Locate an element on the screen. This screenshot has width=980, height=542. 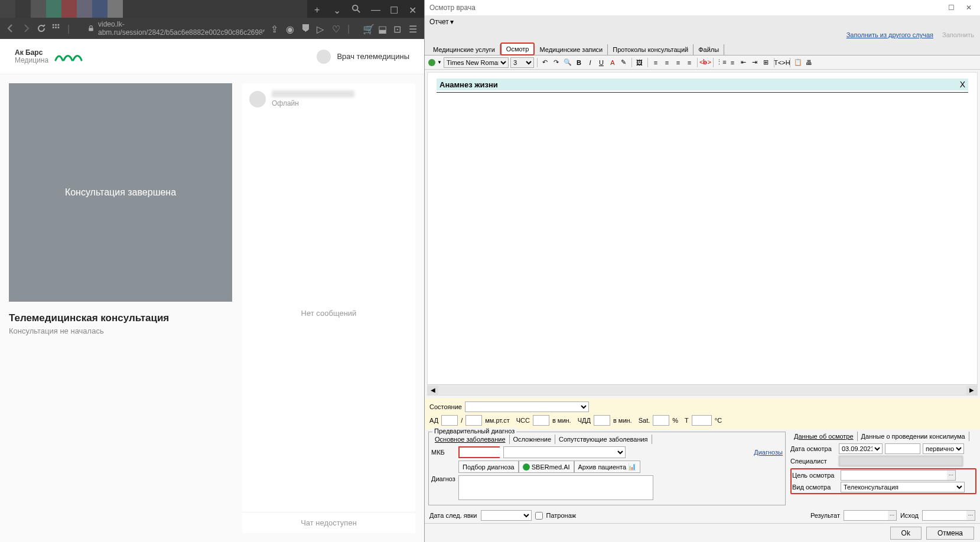
diagnoses-link: Диагнозы is located at coordinates (768, 452).